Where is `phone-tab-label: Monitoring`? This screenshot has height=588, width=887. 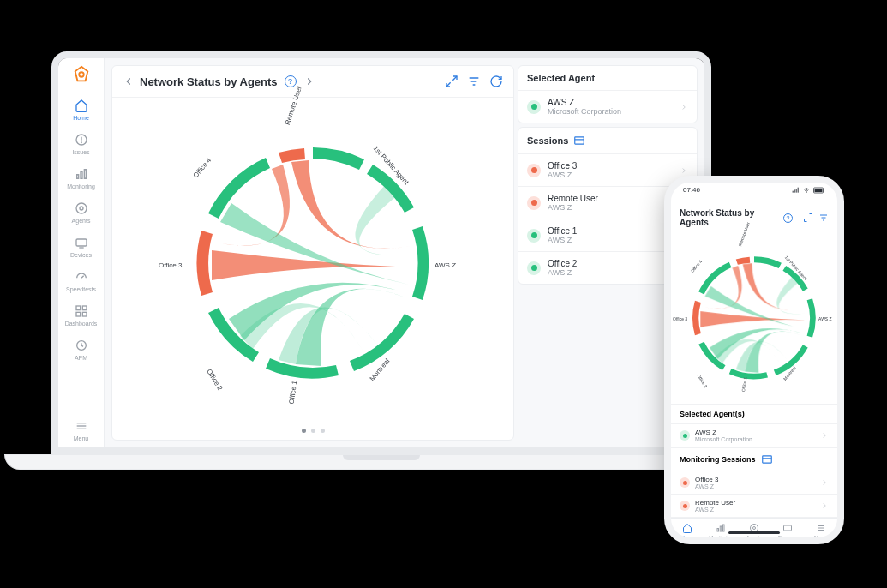 phone-tab-label: Monitoring is located at coordinates (721, 537).